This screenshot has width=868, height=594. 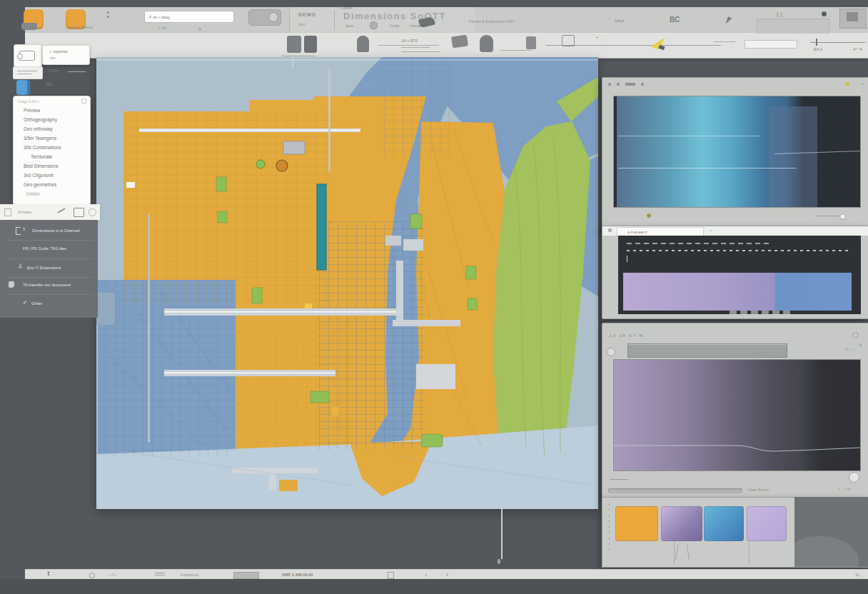 What do you see at coordinates (51, 120) in the screenshot?
I see `layer-menu-item: Orthogeography` at bounding box center [51, 120].